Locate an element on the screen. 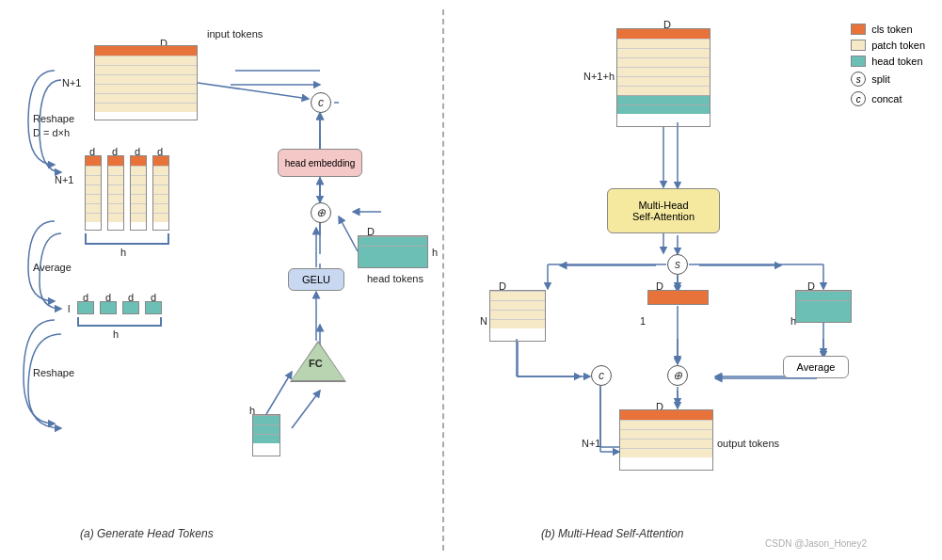 Image resolution: width=942 pixels, height=560 pixels. ro1 is located at coordinates (666, 415).